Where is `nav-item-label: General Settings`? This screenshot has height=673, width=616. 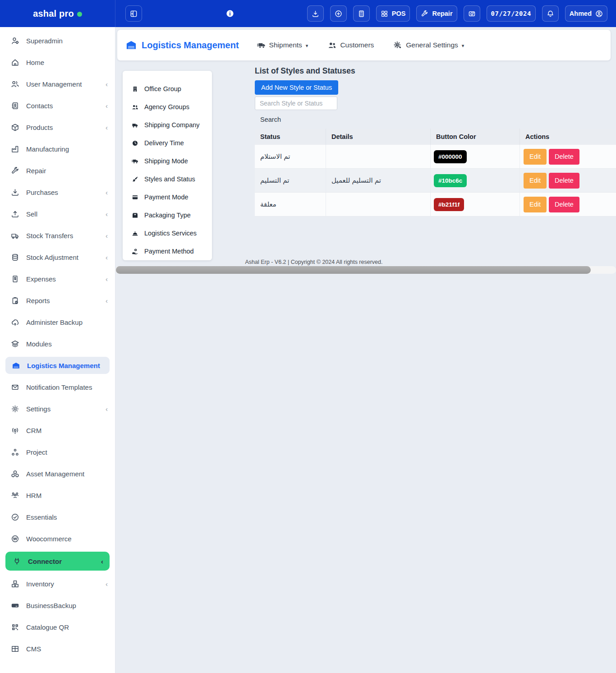 nav-item-label: General Settings is located at coordinates (432, 45).